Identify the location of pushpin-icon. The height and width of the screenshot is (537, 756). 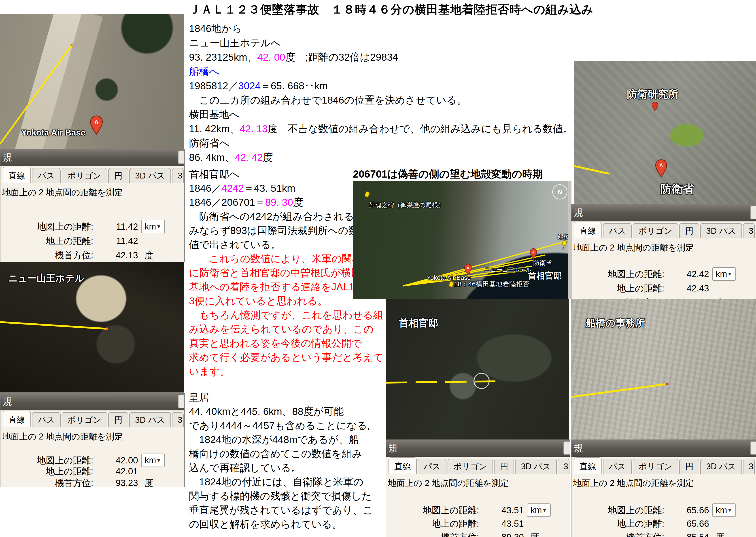
(451, 286).